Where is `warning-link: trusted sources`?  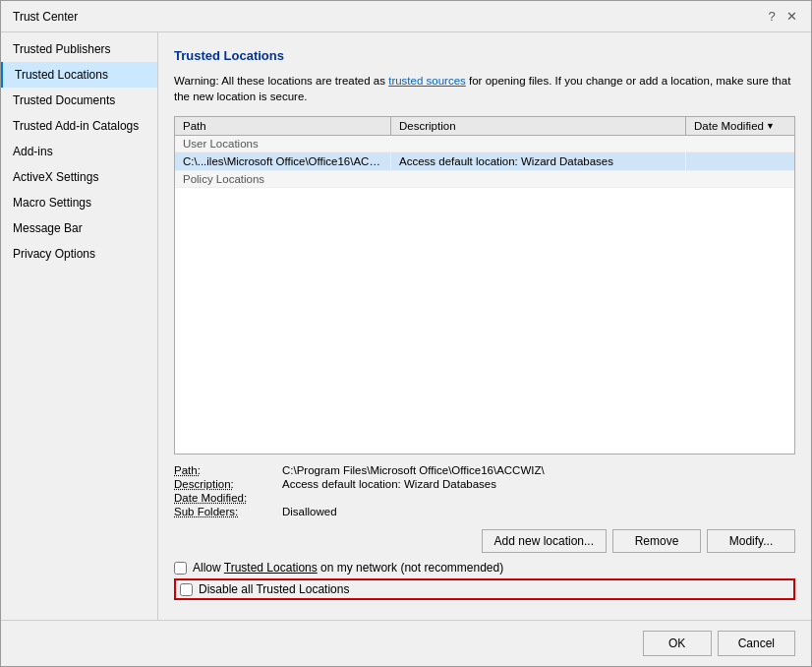
warning-link: trusted sources is located at coordinates (427, 81).